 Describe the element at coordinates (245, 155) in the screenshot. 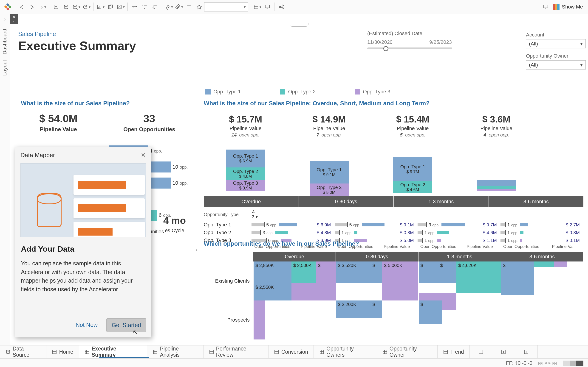

I see `term-column: $ 15.7M Pipeline Value 14 open opp.Opp. …` at that location.